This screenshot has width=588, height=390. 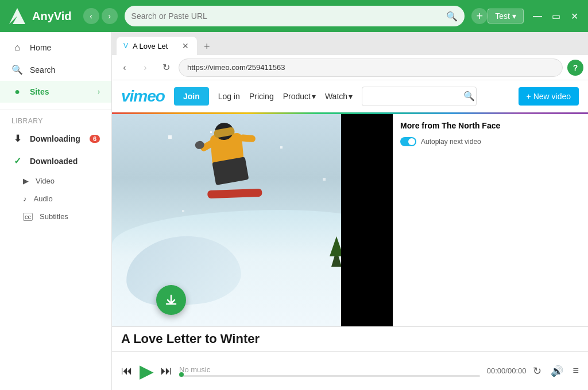 I want to click on app-name: AnyVid, so click(x=52, y=16).